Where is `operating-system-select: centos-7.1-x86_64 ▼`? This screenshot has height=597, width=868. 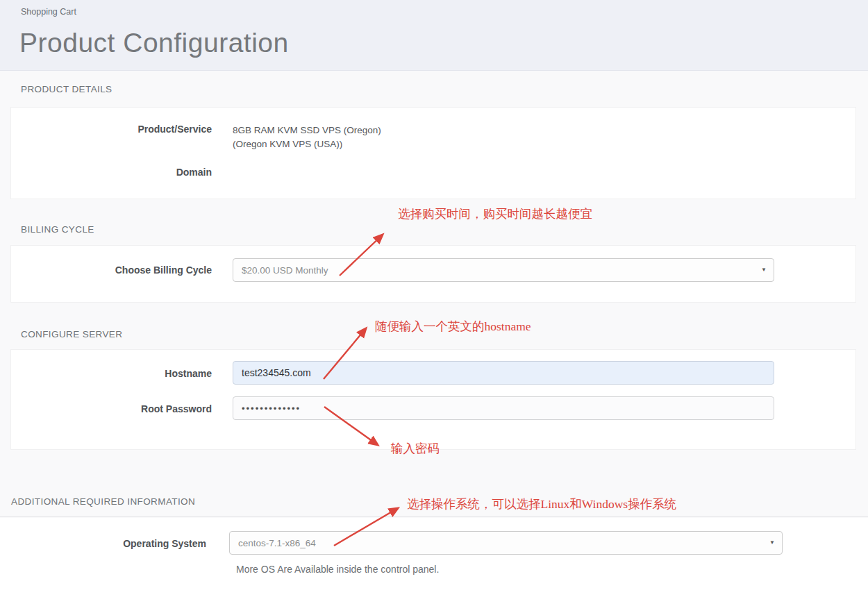
operating-system-select: centos-7.1-x86_64 ▼ is located at coordinates (506, 543).